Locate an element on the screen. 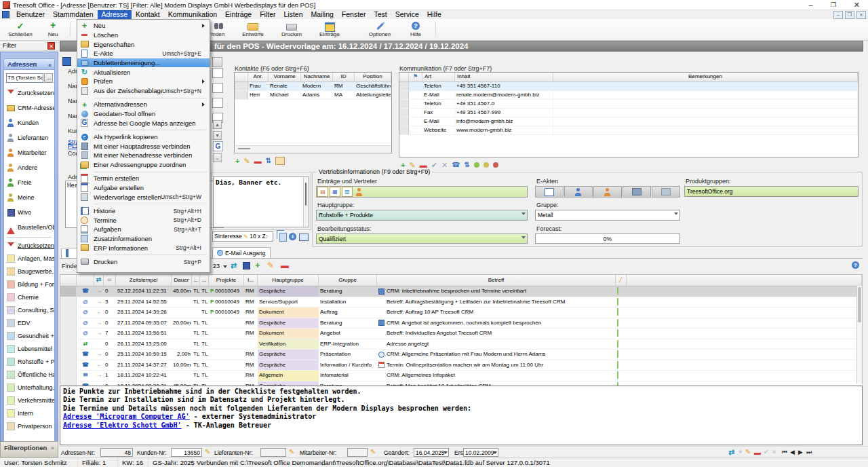  sidebar-category-item: Verkehrsmittel is located at coordinates (29, 400).